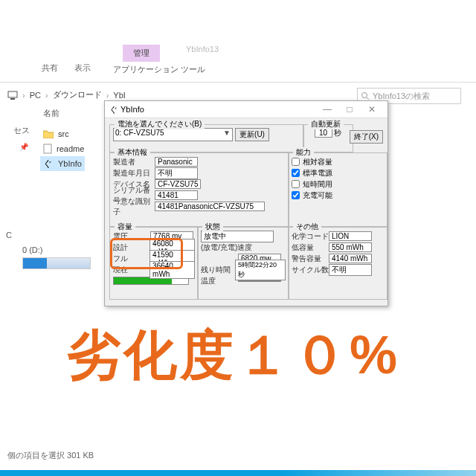 The width and height of the screenshot is (476, 476). I want to click on crumb-folder: YbI, so click(119, 95).